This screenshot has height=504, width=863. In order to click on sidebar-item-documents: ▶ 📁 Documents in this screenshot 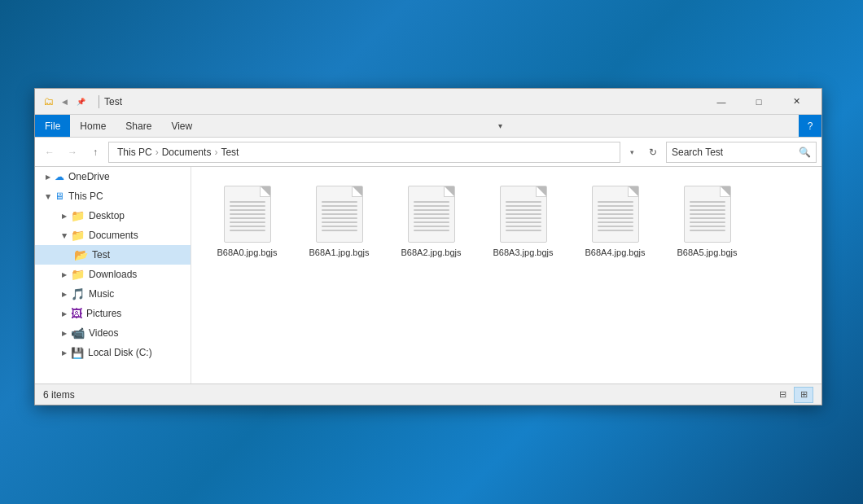, I will do `click(112, 235)`.